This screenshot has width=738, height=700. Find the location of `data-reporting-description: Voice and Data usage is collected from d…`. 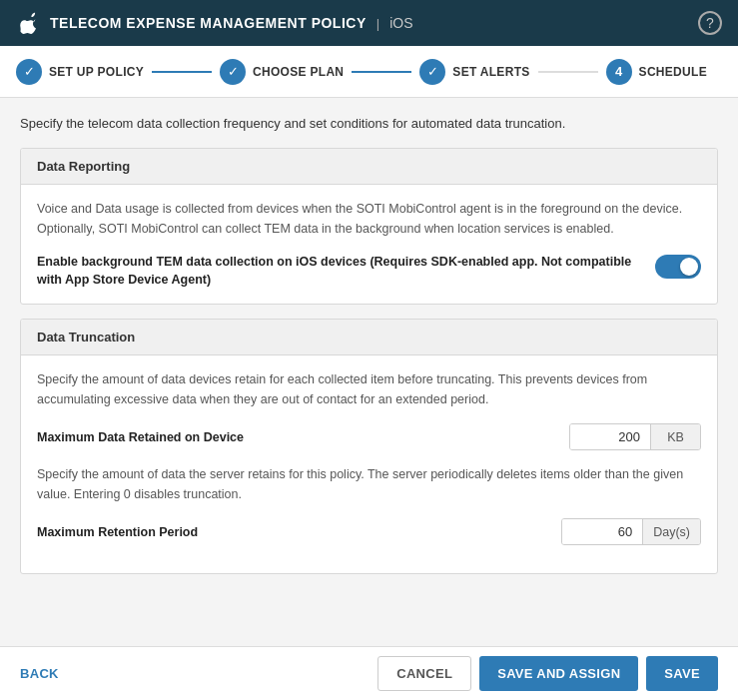

data-reporting-description: Voice and Data usage is collected from d… is located at coordinates (369, 219).